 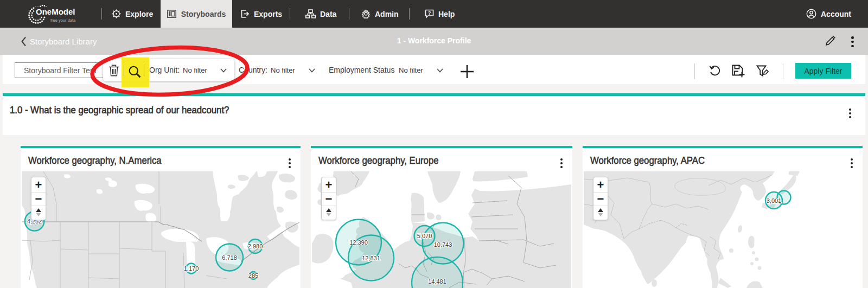 I want to click on svg-text: 3,001, so click(x=774, y=201).